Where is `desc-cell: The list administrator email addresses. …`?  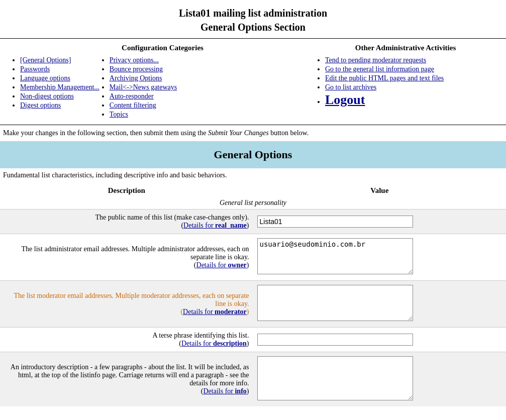 desc-cell: The list administrator email addresses. … is located at coordinates (127, 257).